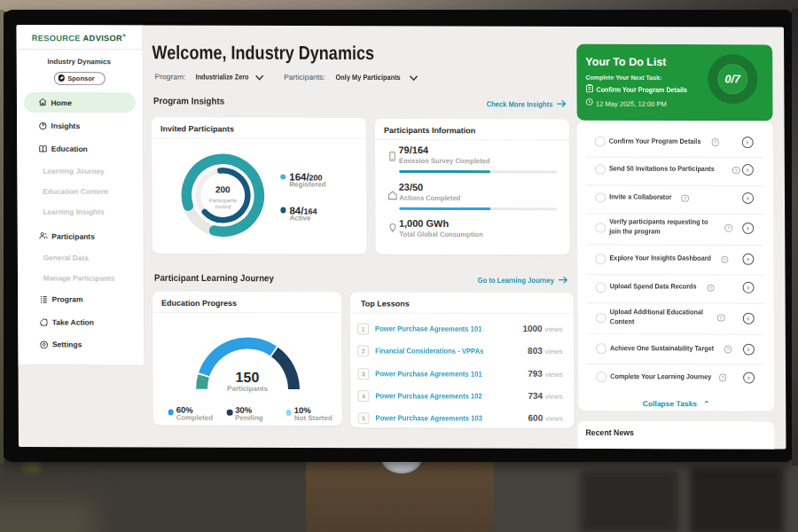  What do you see at coordinates (223, 207) in the screenshot?
I see `svg-text: Invited` at bounding box center [223, 207].